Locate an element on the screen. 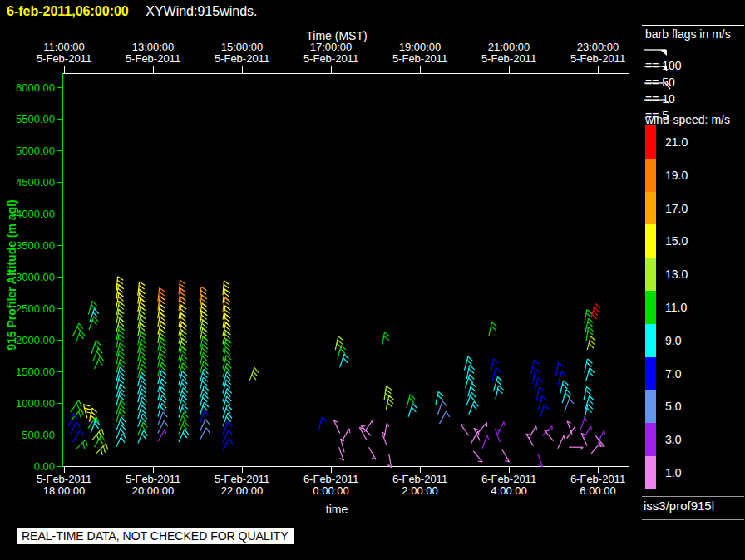  colorbar-label: 1.0 is located at coordinates (673, 473).